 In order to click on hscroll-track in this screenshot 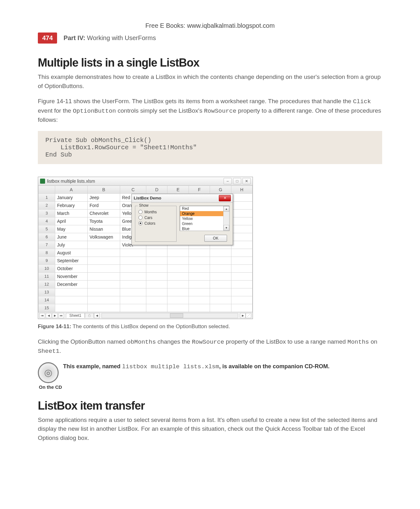, I will do `click(170, 316)`.